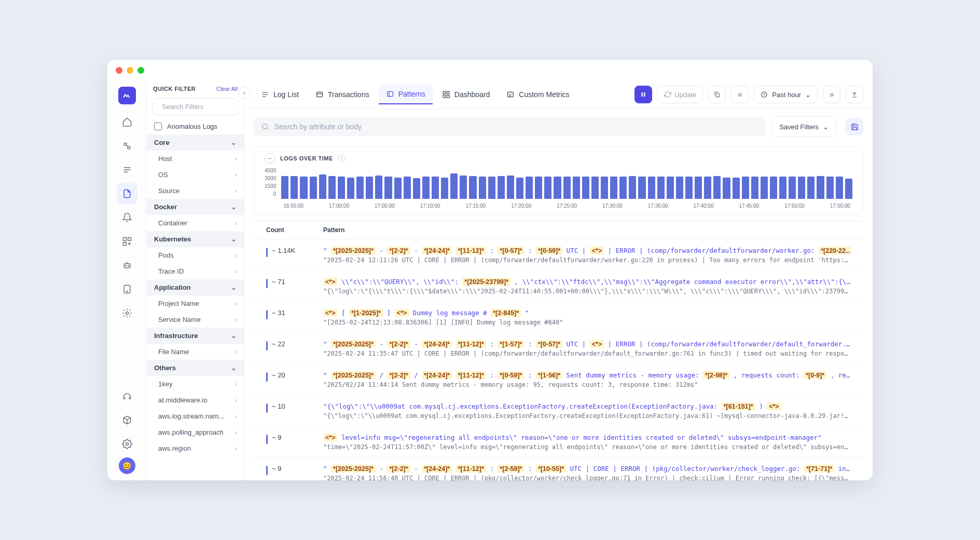  What do you see at coordinates (127, 170) in the screenshot?
I see `nav-list-icon` at bounding box center [127, 170].